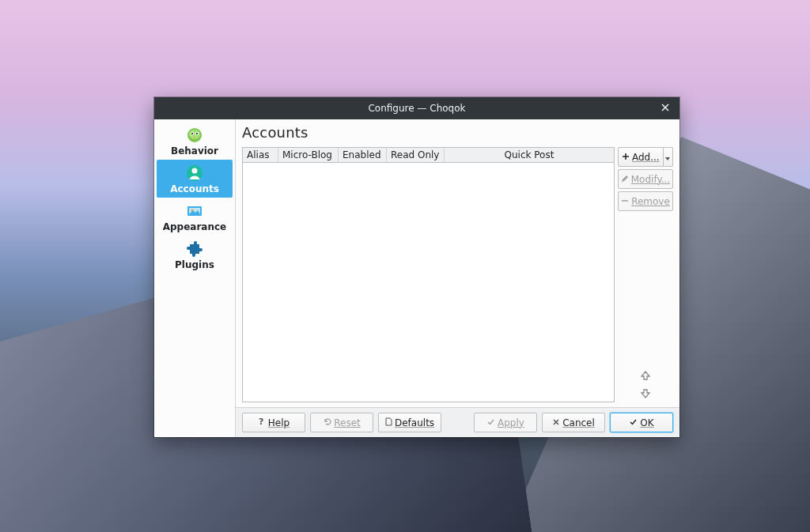 This screenshot has height=532, width=810. Describe the element at coordinates (650, 202) in the screenshot. I see `remove-button-label: Remove` at that location.